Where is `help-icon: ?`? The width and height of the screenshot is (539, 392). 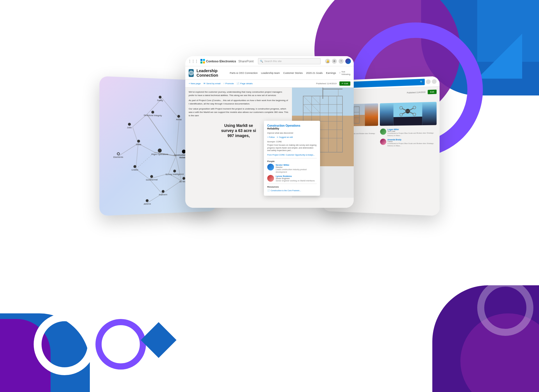
help-icon: ? is located at coordinates (341, 61).